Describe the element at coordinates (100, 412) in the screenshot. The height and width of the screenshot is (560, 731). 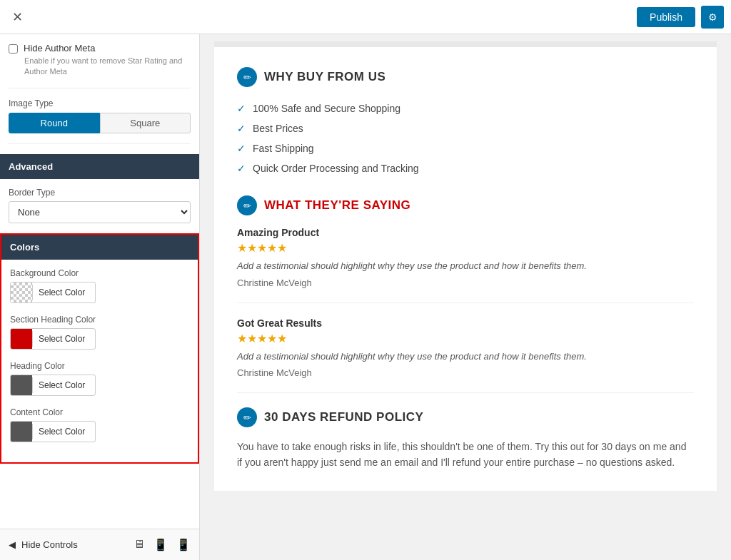
I see `content-color-label: Content Color` at that location.